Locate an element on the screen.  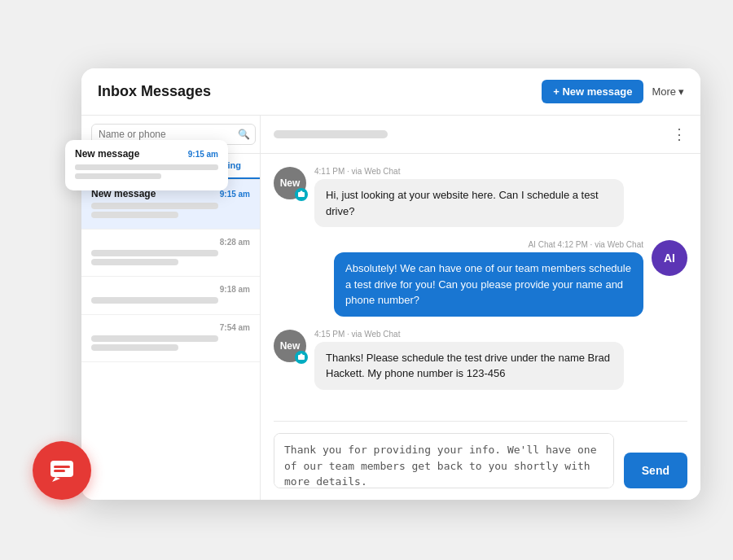
message-bubble-blue: Absolutely! We can have one of our team … is located at coordinates (489, 285).